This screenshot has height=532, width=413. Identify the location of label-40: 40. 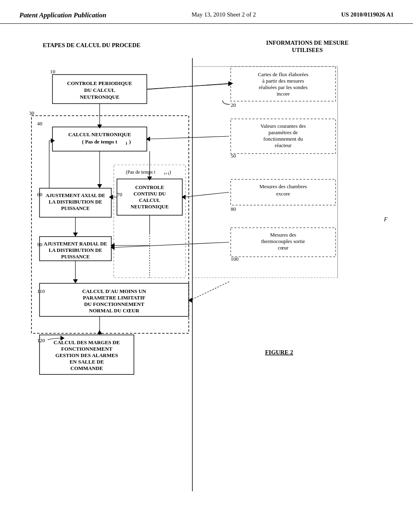
(40, 123).